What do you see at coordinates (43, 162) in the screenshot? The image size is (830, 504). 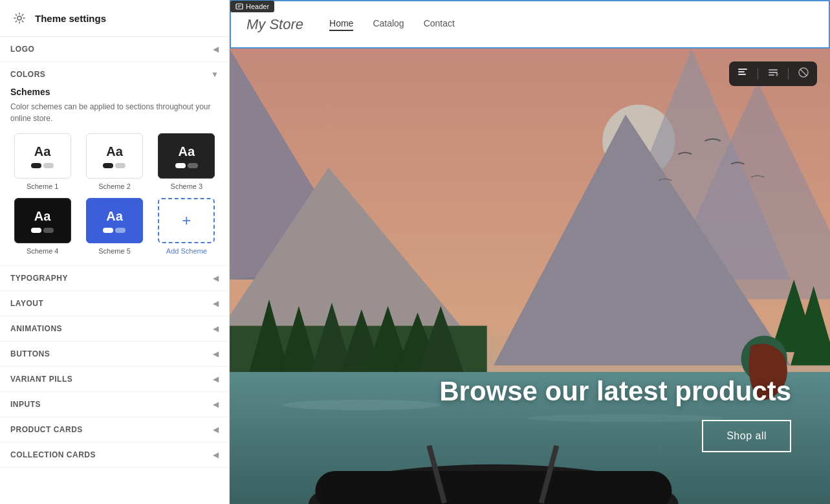 I see `scheme-1-card: Aa Scheme 1` at bounding box center [43, 162].